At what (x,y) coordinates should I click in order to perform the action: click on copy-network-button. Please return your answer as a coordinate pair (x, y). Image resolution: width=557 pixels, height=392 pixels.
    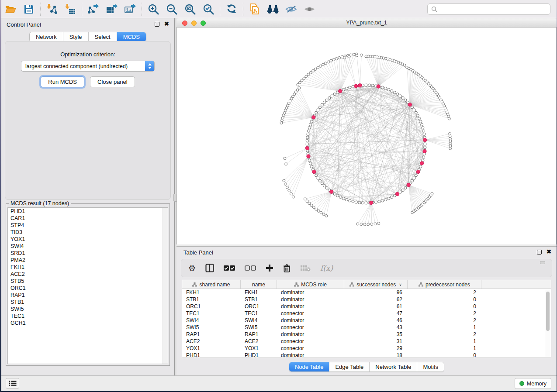
    Looking at the image, I should click on (255, 9).